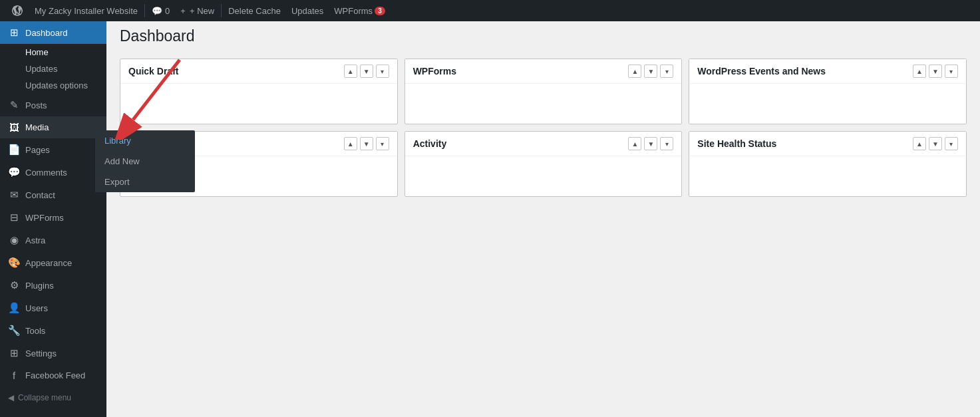 This screenshot has width=980, height=417. Describe the element at coordinates (53, 263) in the screenshot. I see `sidebar-item-appearance: 🎨 Appearance` at that location.